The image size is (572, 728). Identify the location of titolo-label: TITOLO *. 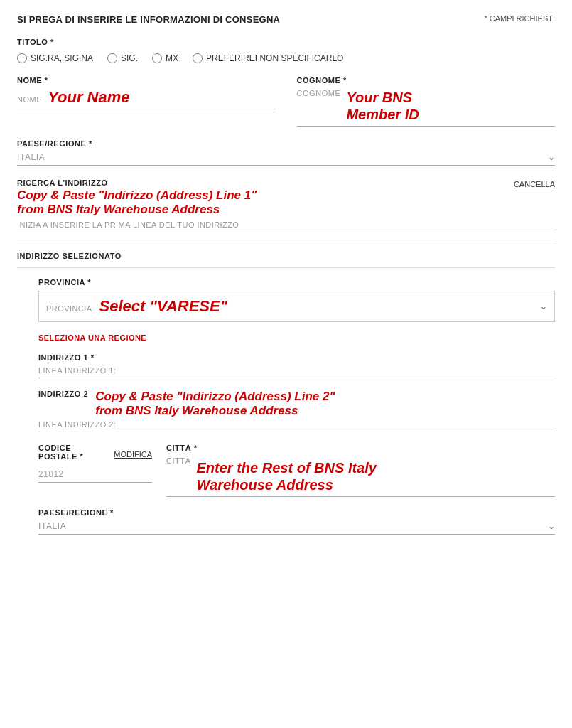
(286, 42).